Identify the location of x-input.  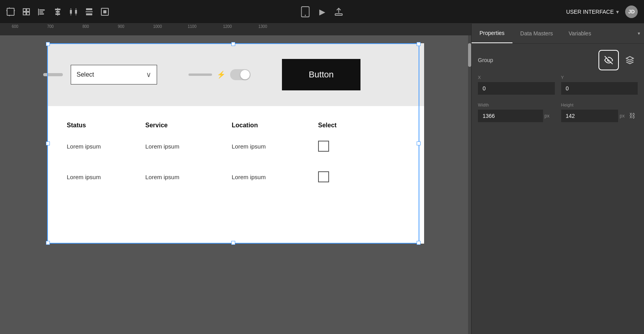
(516, 88).